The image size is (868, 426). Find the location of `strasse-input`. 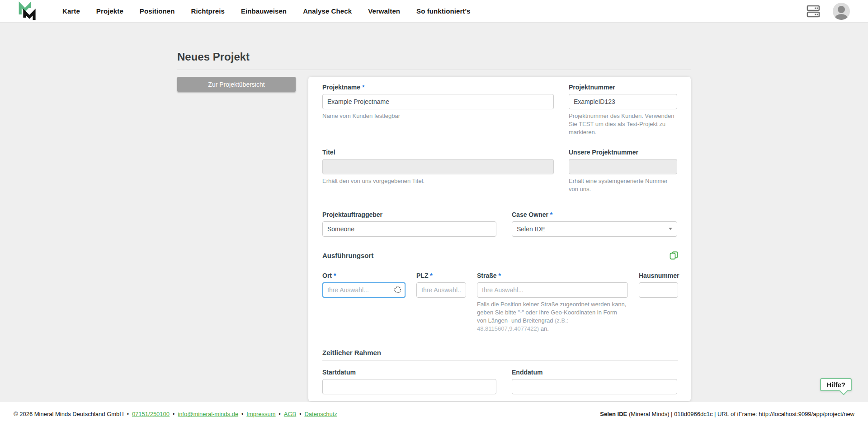

strasse-input is located at coordinates (552, 290).